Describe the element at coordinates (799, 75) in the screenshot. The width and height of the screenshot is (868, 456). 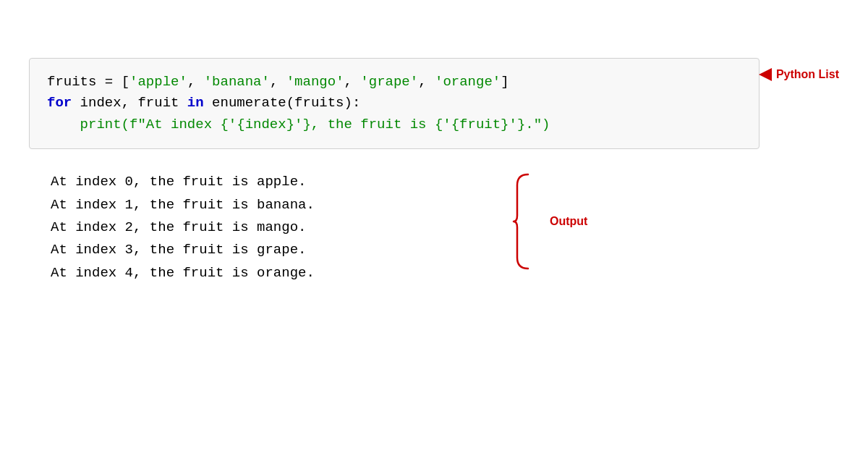
I see `python-list-annotation: Python List` at that location.